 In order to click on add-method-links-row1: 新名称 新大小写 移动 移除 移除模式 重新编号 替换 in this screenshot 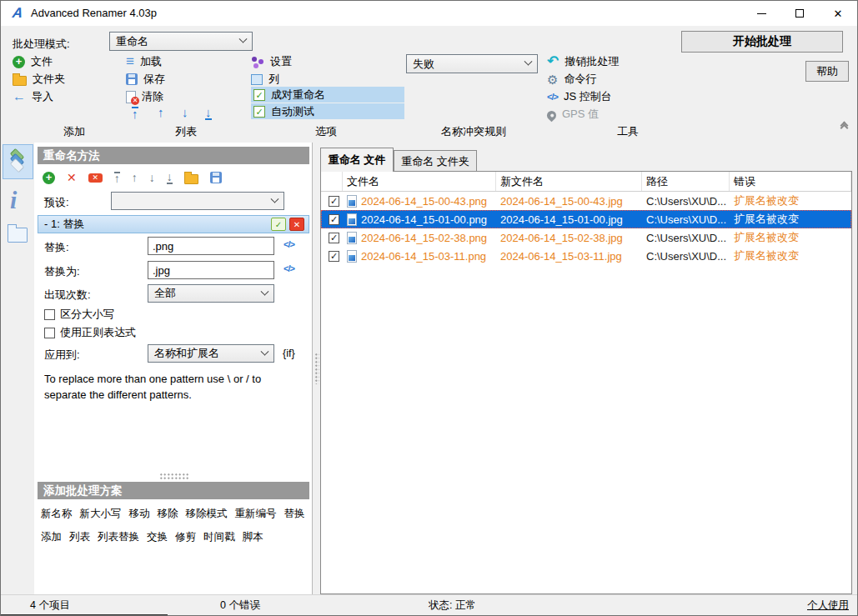, I will do `click(173, 513)`.